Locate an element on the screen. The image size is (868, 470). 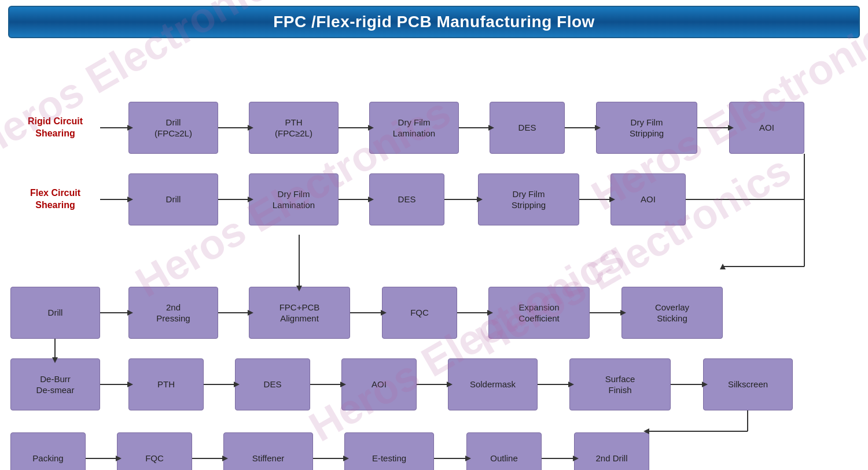
des-2-box: DES is located at coordinates (407, 199).